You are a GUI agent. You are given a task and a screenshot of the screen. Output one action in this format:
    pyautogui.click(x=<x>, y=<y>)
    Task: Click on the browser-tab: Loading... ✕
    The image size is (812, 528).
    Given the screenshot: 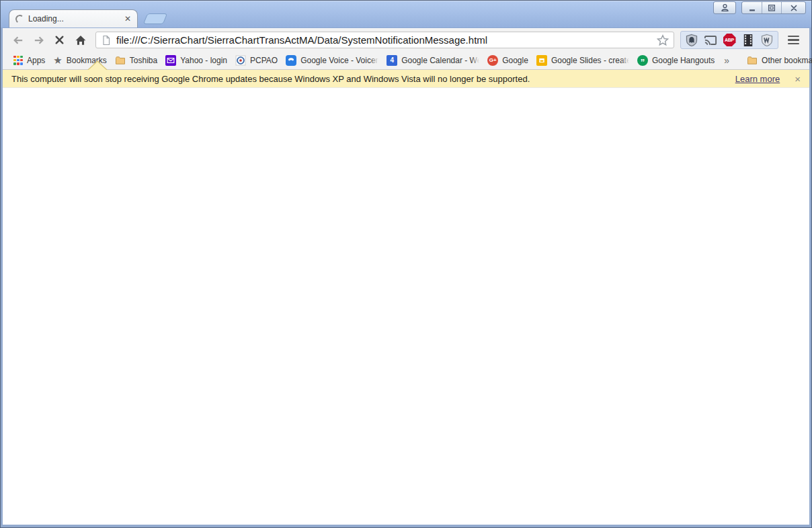 What is the action you would take?
    pyautogui.click(x=73, y=19)
    